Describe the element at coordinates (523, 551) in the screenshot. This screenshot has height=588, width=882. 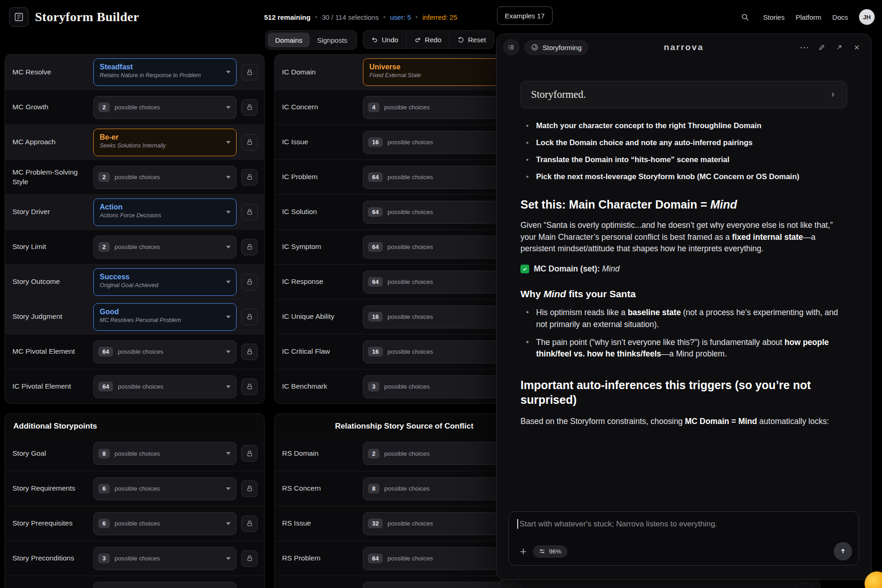
I see `attach-button: +` at that location.